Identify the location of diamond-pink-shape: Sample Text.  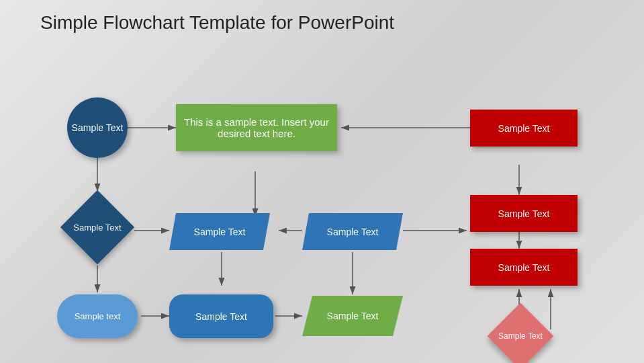
(520, 333).